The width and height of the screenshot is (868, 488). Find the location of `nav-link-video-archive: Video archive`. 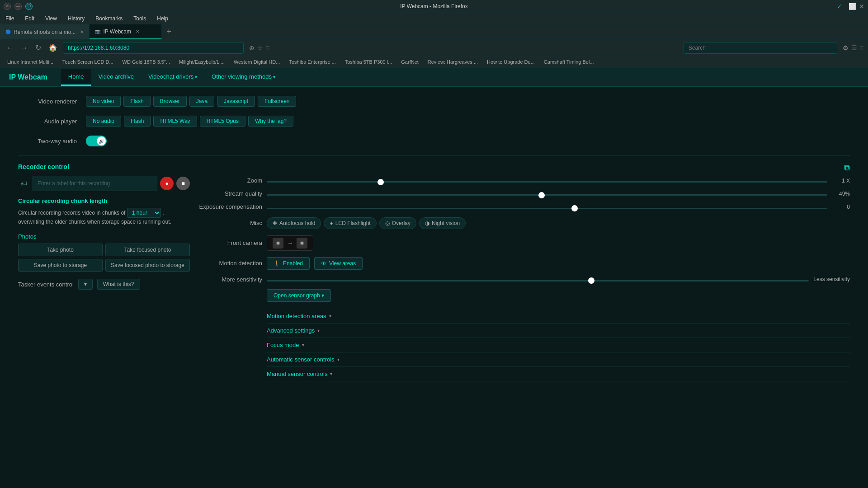

nav-link-video-archive: Video archive is located at coordinates (116, 77).